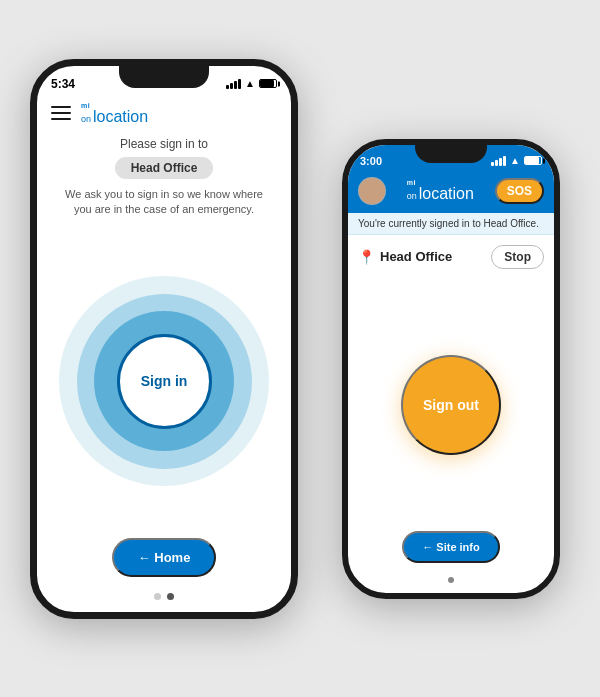 The image size is (600, 697). I want to click on right-wifi-icon: ▲, so click(515, 160).